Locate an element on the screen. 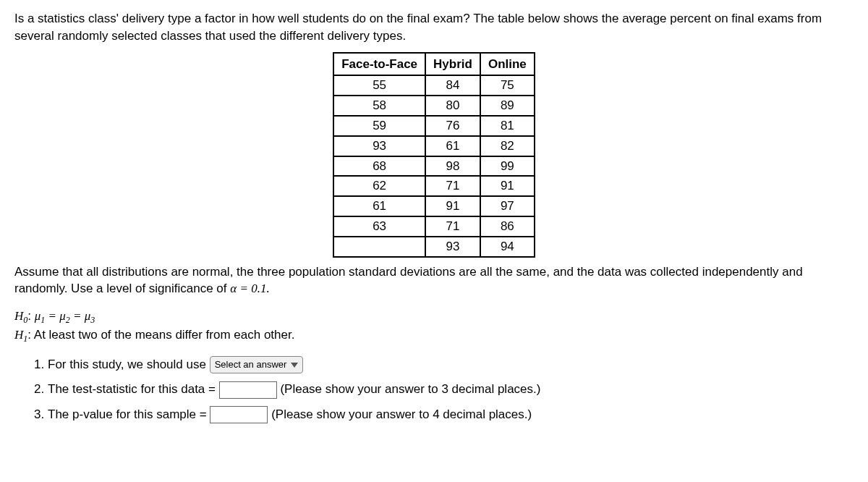 The width and height of the screenshot is (868, 482). table-cell: 63 is located at coordinates (379, 227).